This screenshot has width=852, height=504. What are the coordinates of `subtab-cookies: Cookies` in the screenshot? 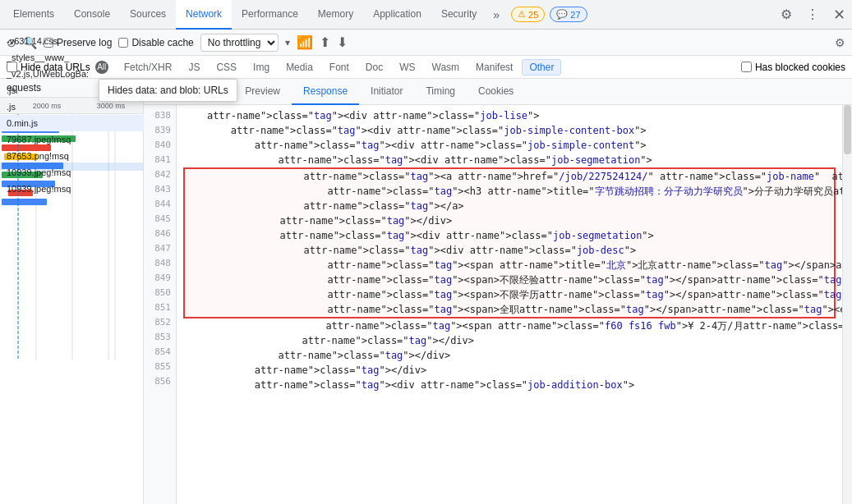 It's located at (496, 92).